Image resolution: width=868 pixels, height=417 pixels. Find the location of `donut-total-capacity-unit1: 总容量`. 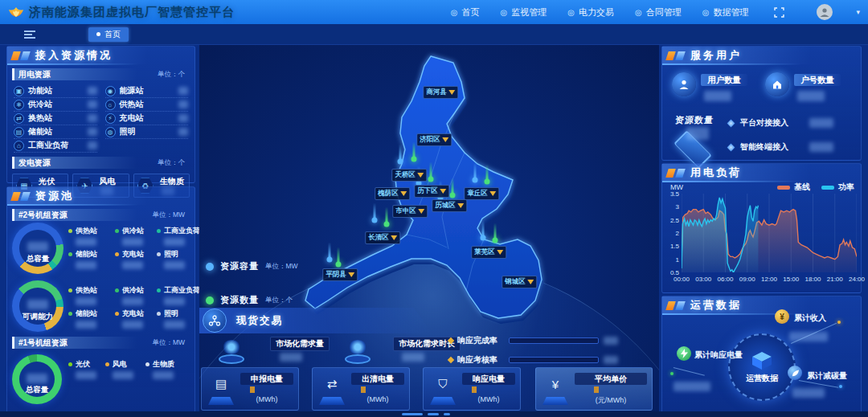

donut-total-capacity-unit1: 总容量 is located at coordinates (37, 379).